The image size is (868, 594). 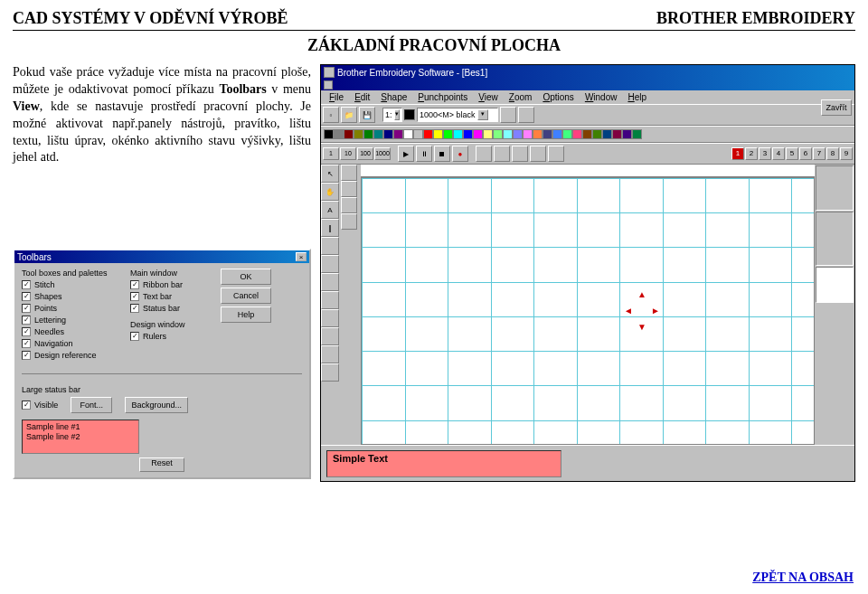 What do you see at coordinates (460, 154) in the screenshot?
I see `rec-icon: ●` at bounding box center [460, 154].